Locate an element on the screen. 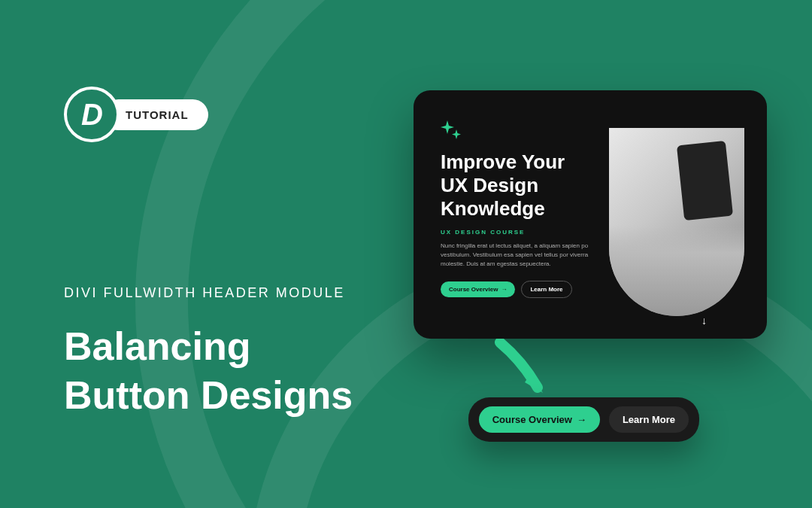  eyebrow-text: DIVI FULLWIDTH HEADER MODULE is located at coordinates (222, 294).